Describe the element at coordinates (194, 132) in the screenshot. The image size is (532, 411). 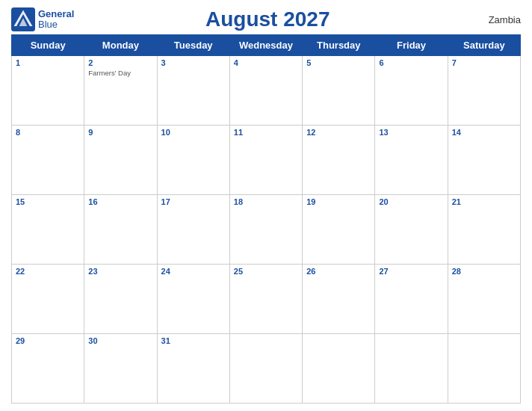
I see `day-number: 10` at that location.